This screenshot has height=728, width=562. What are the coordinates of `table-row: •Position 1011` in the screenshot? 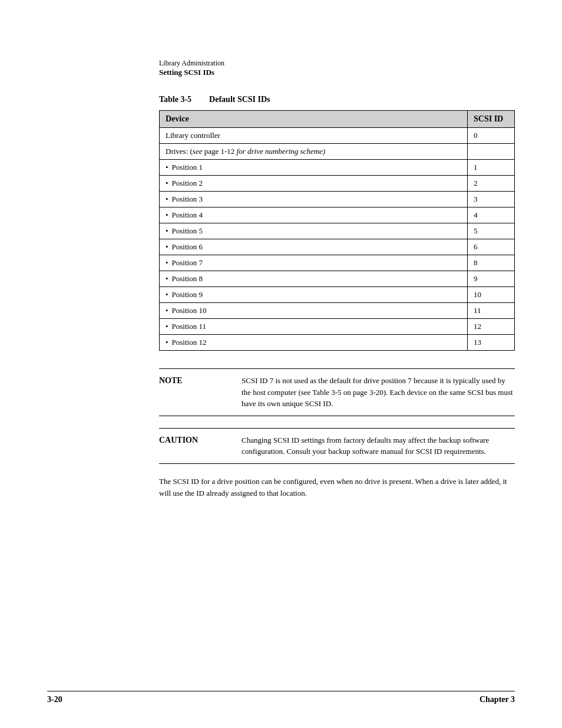 It's located at (337, 311).